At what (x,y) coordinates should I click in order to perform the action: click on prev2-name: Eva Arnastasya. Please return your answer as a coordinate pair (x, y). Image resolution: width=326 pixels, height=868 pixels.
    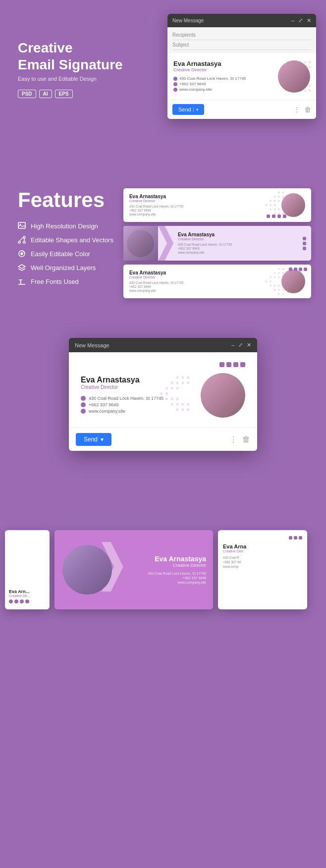
    Looking at the image, I should click on (205, 235).